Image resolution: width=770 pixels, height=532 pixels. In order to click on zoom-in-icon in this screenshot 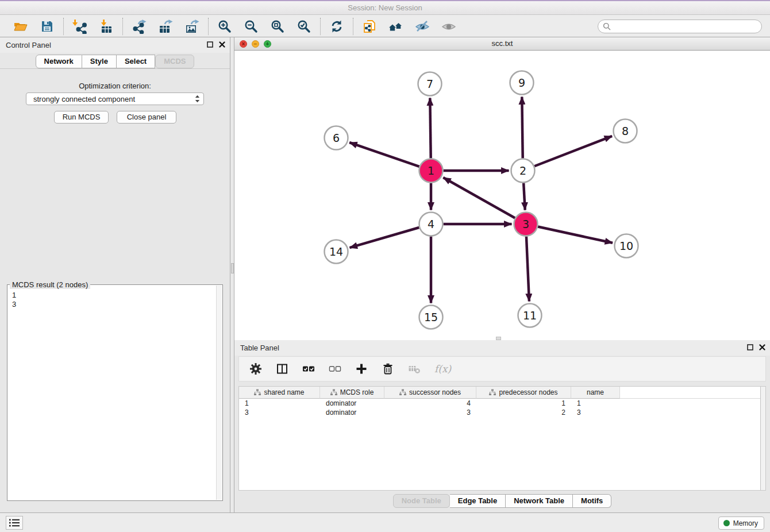, I will do `click(225, 26)`.